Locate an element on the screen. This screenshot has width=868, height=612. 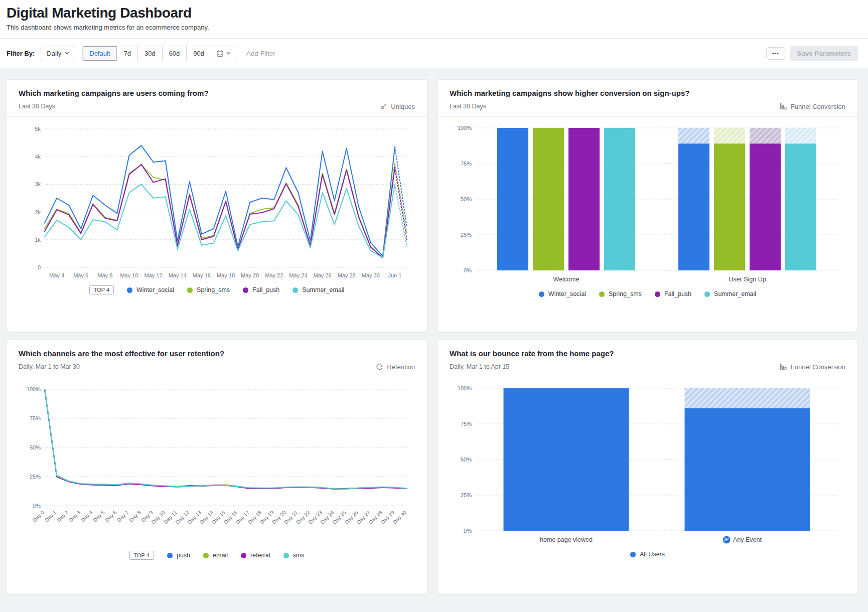
svg-text: May 8 is located at coordinates (105, 275).